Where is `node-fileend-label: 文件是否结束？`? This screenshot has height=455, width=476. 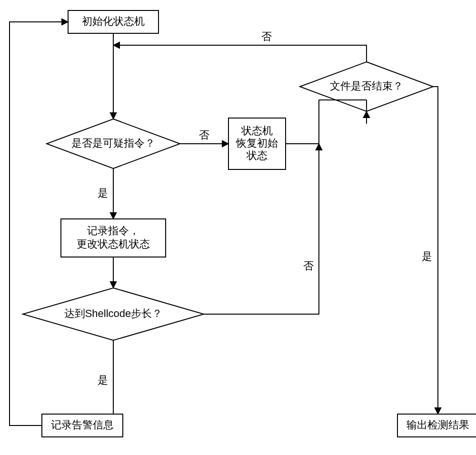 node-fileend-label: 文件是否结束？ is located at coordinates (367, 86).